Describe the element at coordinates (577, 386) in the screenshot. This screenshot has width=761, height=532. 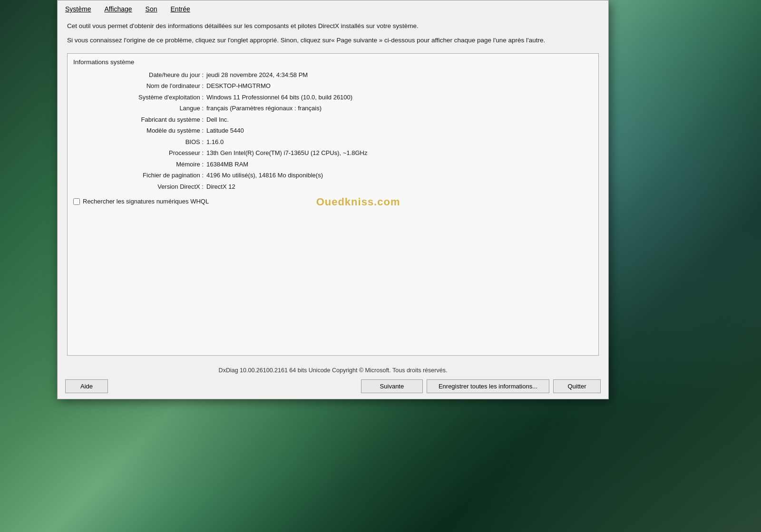
I see `quitter-button: Quitter` at that location.